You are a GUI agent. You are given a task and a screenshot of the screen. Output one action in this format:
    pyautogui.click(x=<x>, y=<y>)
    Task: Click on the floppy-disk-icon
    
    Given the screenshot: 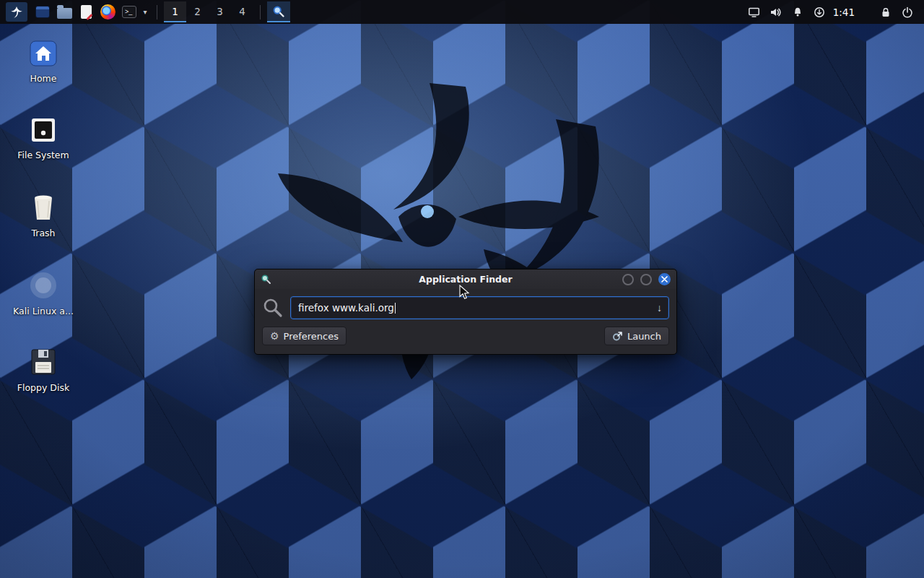 What is the action you would take?
    pyautogui.click(x=43, y=362)
    